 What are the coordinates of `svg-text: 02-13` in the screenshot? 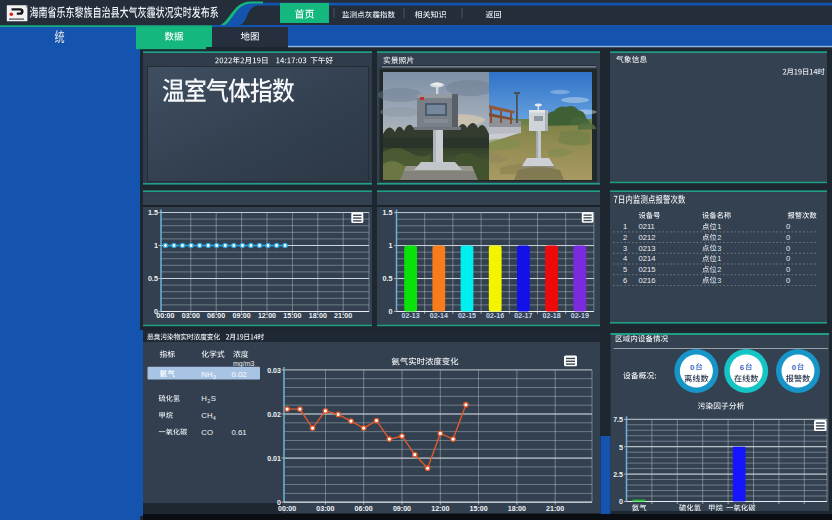 It's located at (411, 316).